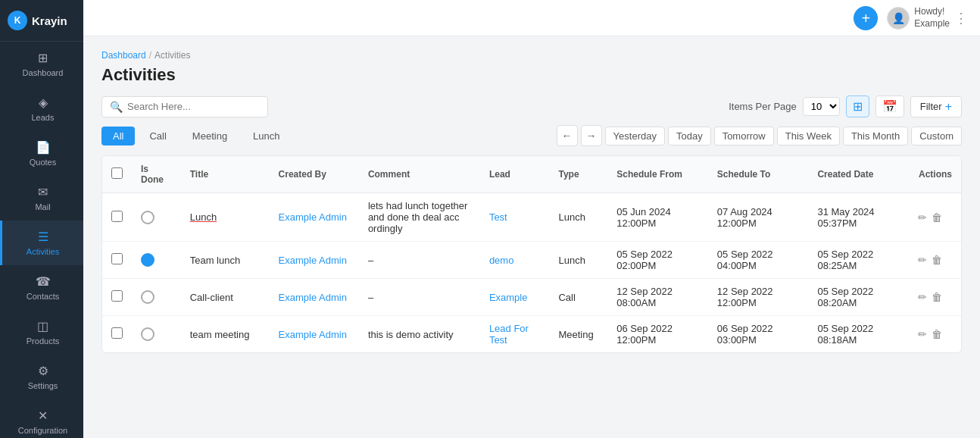  I want to click on sidebar-label-quotes: Quotes, so click(42, 162).